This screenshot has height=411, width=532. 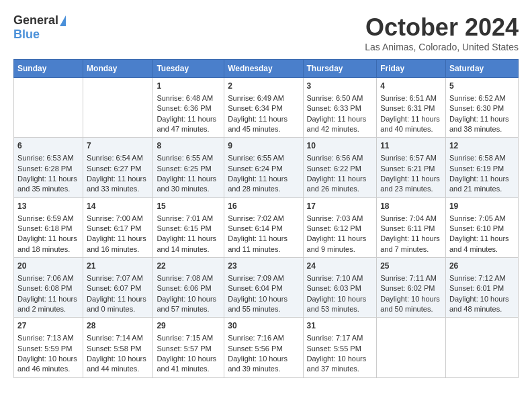 I want to click on calendar-cell: 13Sunrise: 6:59 AMSunset: 6:18 PMDayligh…, so click(x=48, y=227).